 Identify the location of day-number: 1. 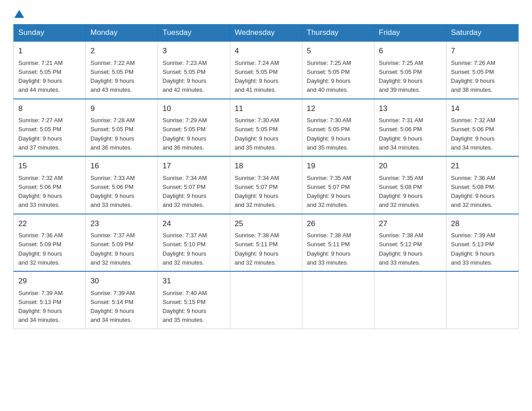
(50, 51).